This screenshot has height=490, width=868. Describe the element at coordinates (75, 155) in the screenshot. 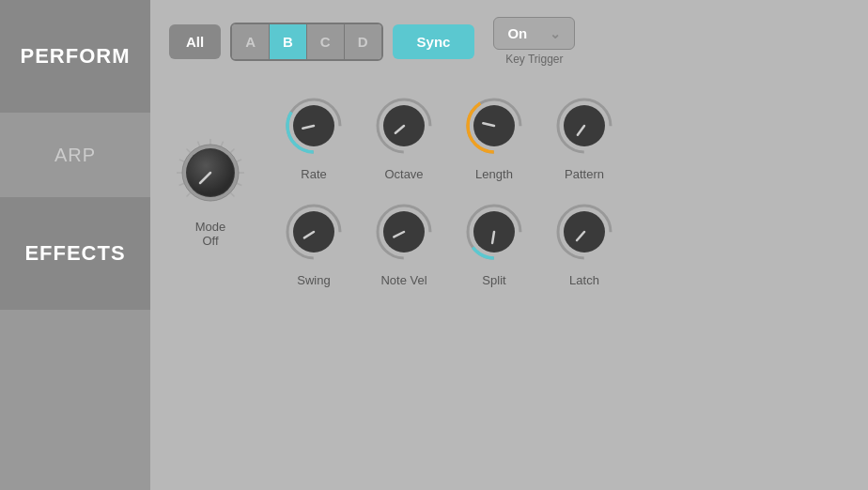

I see `sidebar-item-arp: ARP` at that location.